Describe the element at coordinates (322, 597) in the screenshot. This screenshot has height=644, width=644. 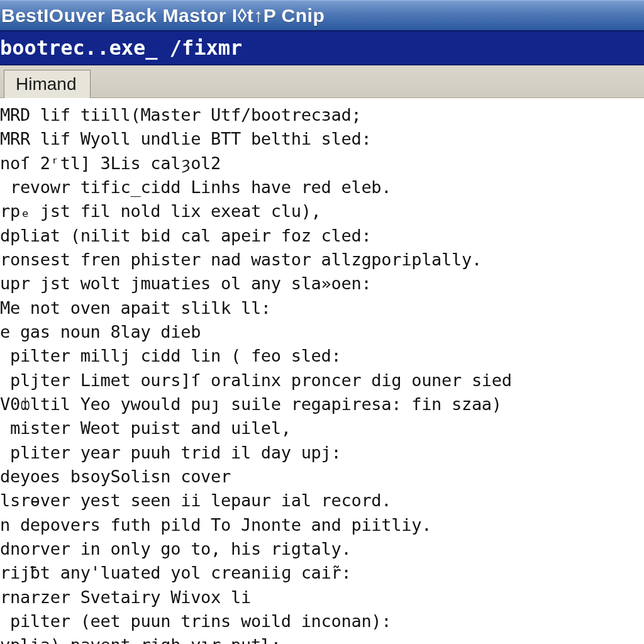
I see `output-line: rnarzer Svetairy Wivox li` at that location.